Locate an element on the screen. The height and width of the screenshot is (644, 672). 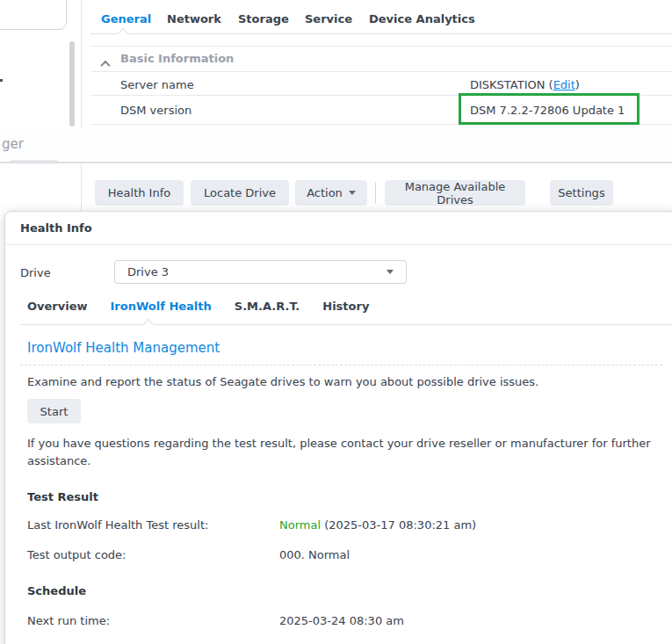
server-name-value: DISKSTATION (Edit) is located at coordinates (525, 84).